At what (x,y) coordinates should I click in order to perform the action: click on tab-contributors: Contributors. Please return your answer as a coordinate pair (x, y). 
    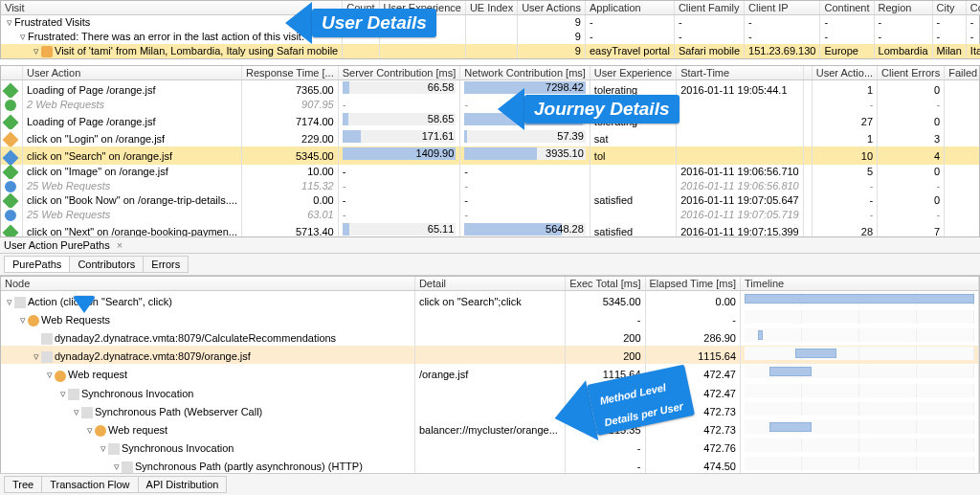
    Looking at the image, I should click on (106, 264).